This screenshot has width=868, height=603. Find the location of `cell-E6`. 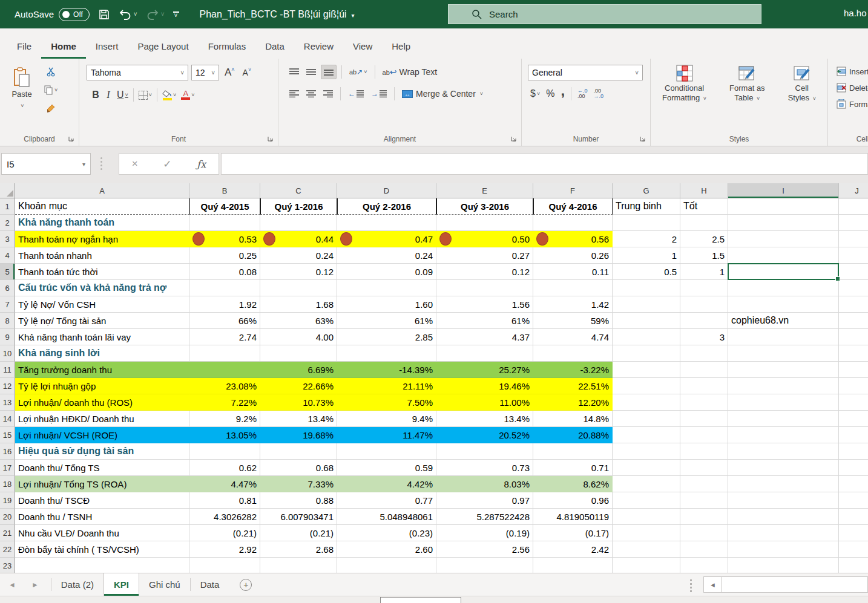

cell-E6 is located at coordinates (485, 288).